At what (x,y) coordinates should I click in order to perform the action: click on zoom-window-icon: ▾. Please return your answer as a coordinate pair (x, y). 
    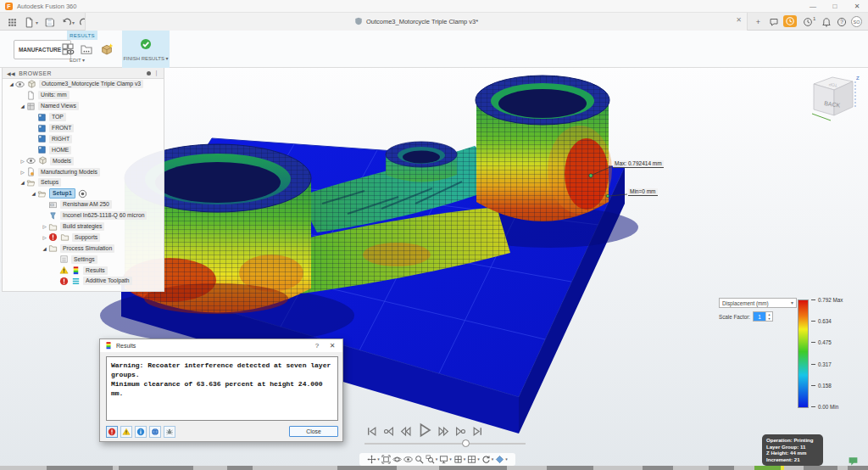
    Looking at the image, I should click on (432, 460).